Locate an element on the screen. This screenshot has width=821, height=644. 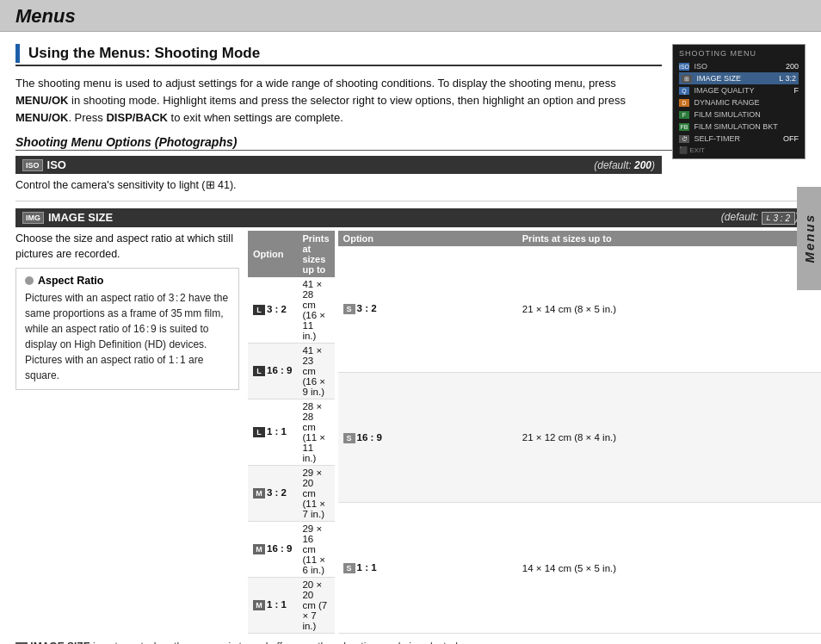
size-cell: 21 × 12 cm (8 × 4 in.) is located at coordinates (670, 437).